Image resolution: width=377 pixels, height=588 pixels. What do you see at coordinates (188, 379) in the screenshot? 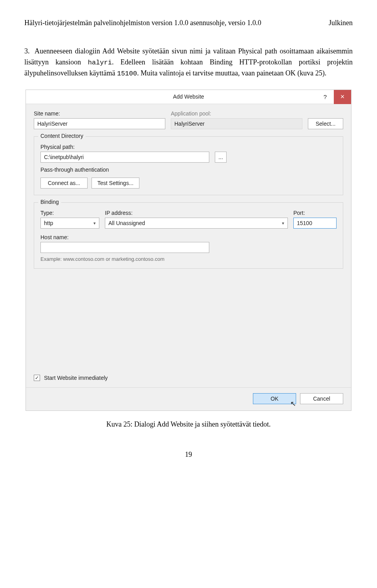
I see `start-immediately-row: ✓ Start Website immediately` at bounding box center [188, 379].